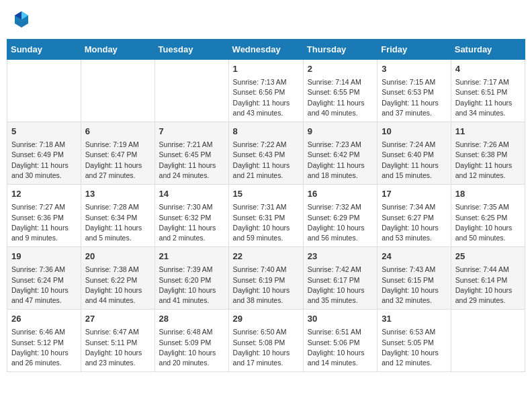  What do you see at coordinates (266, 341) in the screenshot?
I see `calendar-week-row: 26Sunrise: 6:46 AM Sunset: 5:12 PM Dayli…` at bounding box center [266, 341].